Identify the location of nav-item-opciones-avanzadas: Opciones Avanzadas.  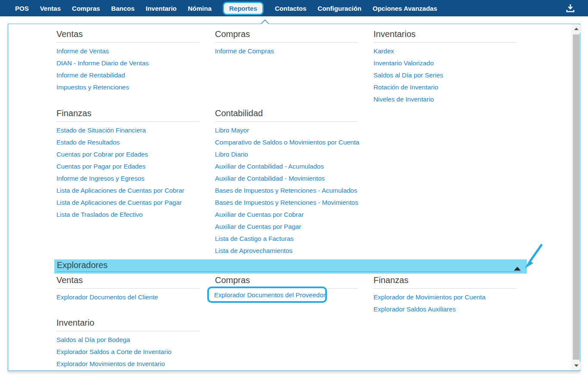
(405, 9).